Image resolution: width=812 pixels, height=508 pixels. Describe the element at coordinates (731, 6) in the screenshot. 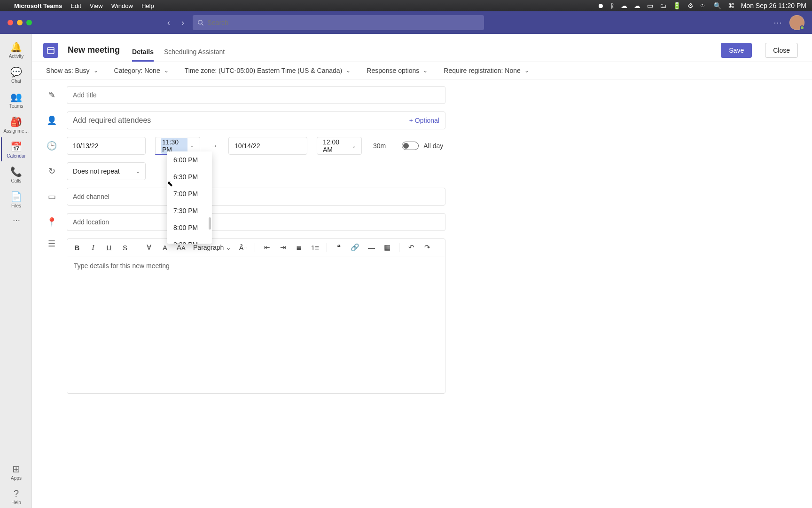

I see `control-center-icon: ⌘` at that location.